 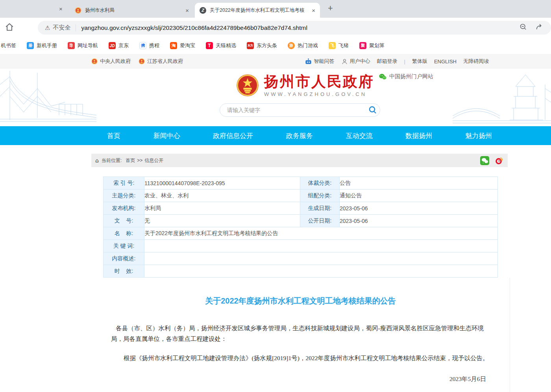 I want to click on bookmark-eastday: 东方东方头条, so click(x=262, y=46).